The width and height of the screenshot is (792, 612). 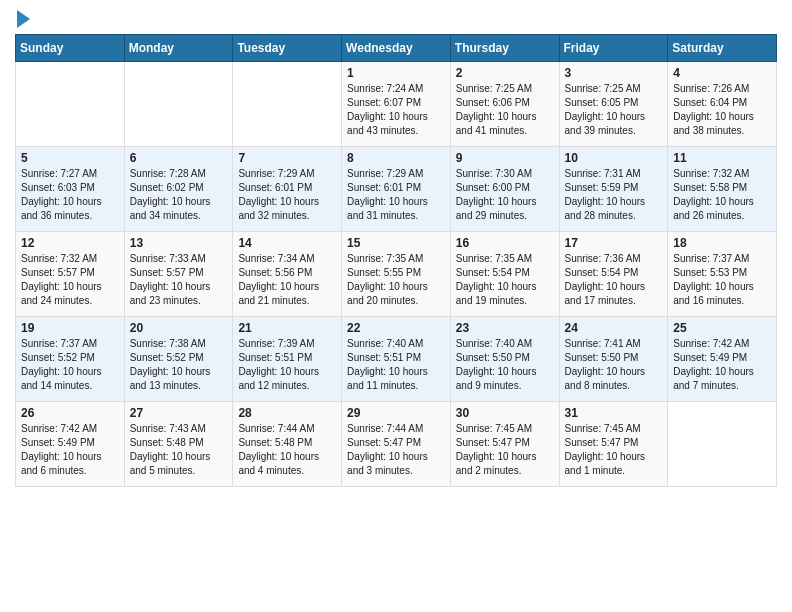 I want to click on day-number: 1, so click(x=396, y=73).